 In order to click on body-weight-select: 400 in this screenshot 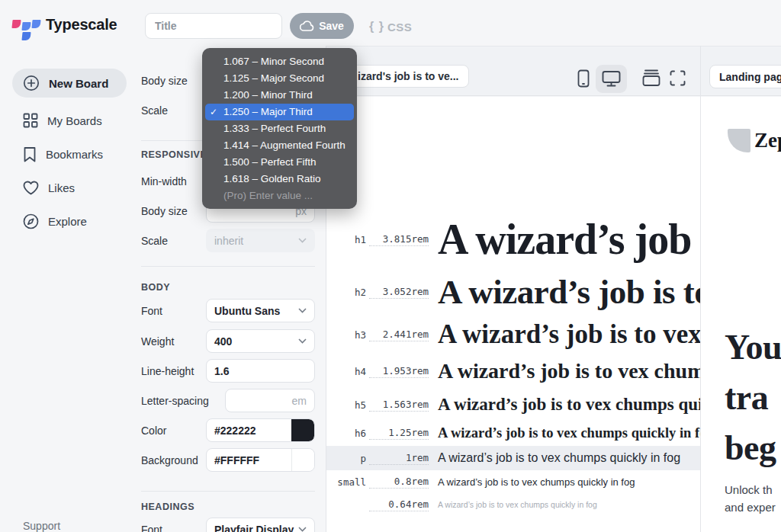, I will do `click(261, 341)`.